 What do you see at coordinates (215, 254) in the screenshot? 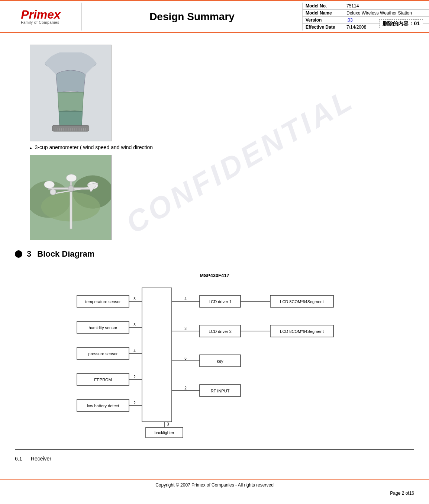
I see `section-3-heading: 3 Block Diagram` at bounding box center [215, 254].